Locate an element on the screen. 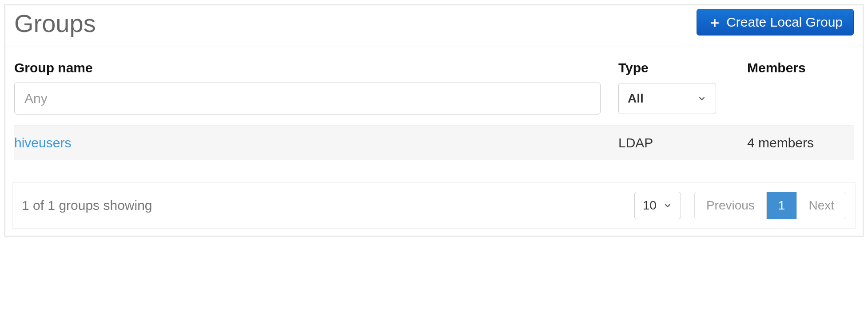 The height and width of the screenshot is (320, 868). group-members-cell: 4 members is located at coordinates (800, 143).